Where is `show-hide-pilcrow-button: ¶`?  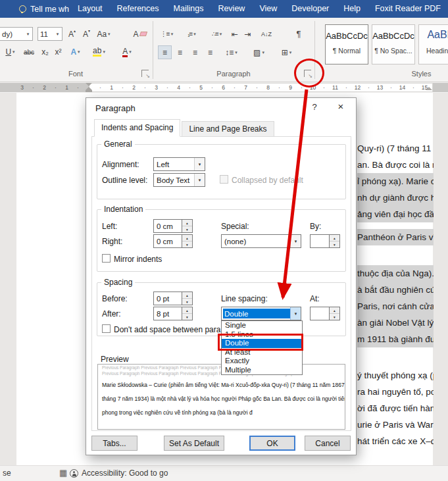 show-hide-pilcrow-button: ¶ is located at coordinates (299, 34).